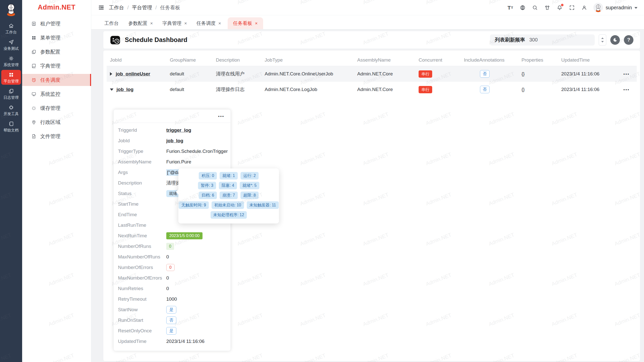 The image size is (644, 362). I want to click on sidebar-item-system-monitor: 系统监控, so click(57, 94).